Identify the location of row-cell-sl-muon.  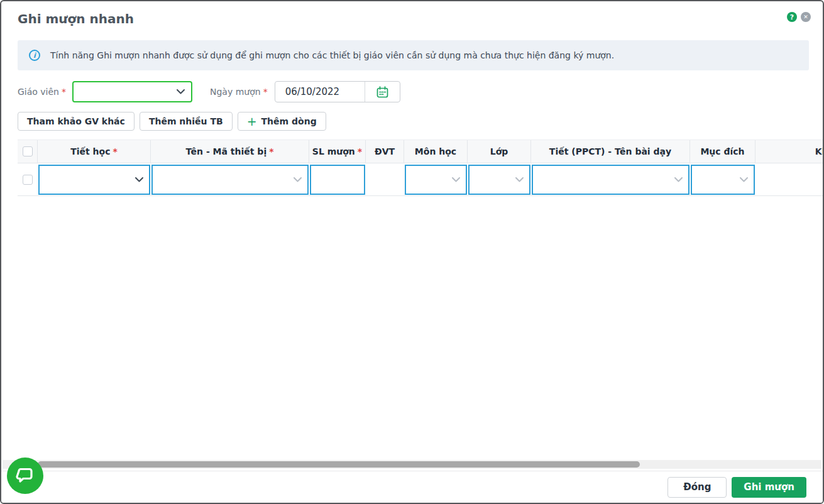
(338, 180).